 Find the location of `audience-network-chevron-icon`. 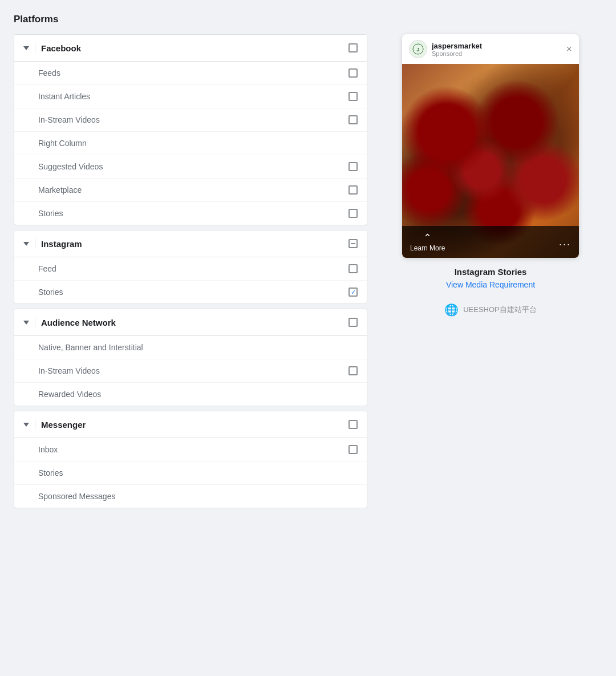

audience-network-chevron-icon is located at coordinates (26, 323).